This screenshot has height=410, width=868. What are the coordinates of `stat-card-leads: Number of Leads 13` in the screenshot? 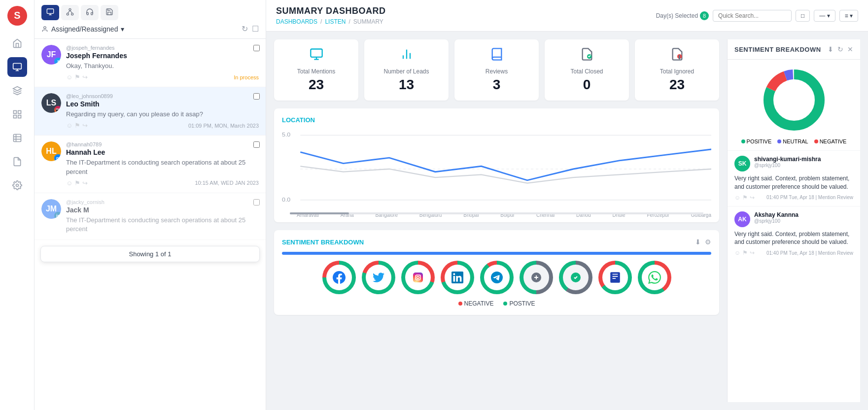 It's located at (406, 70).